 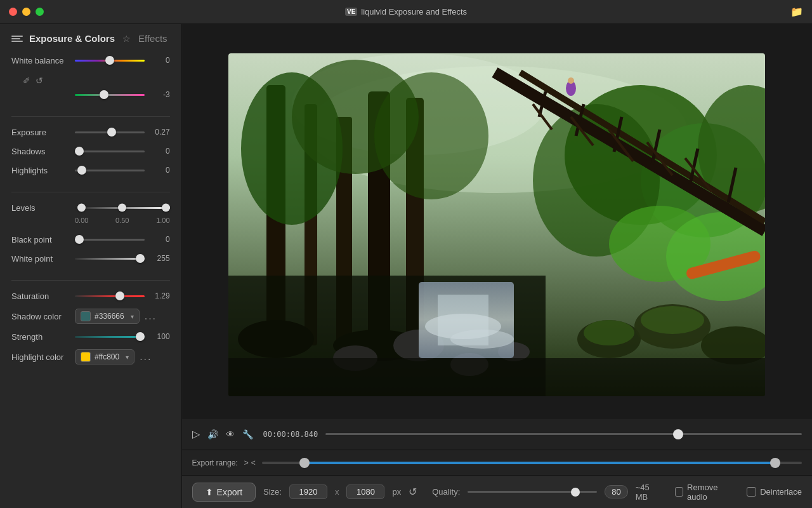 I want to click on export-button: ⬆ Export, so click(x=224, y=492).